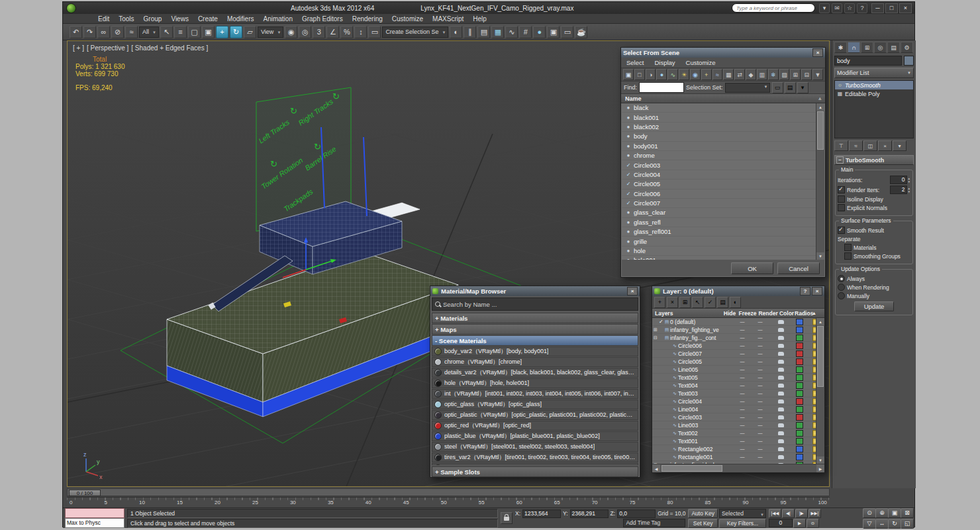  Describe the element at coordinates (535, 318) in the screenshot. I see `materials-rollup: + Materials` at that location.